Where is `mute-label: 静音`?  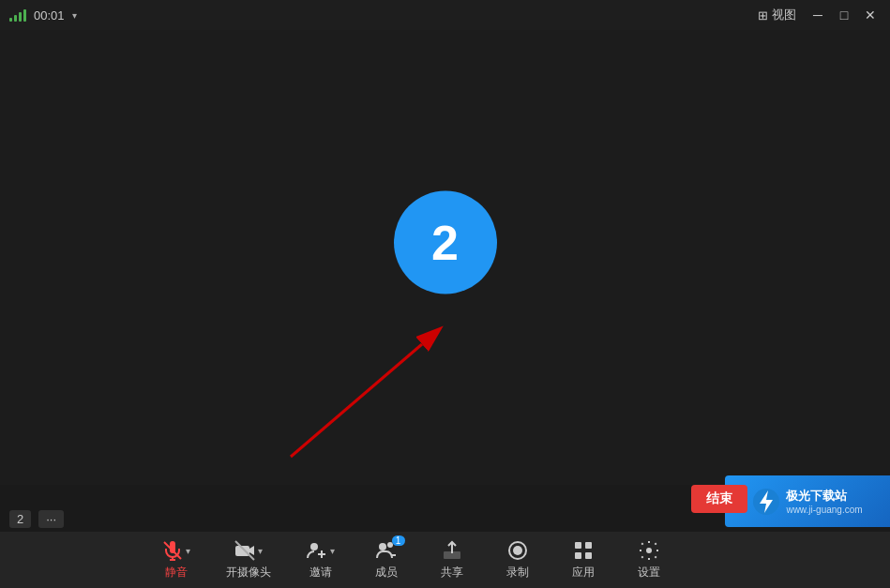 mute-label: 静音 is located at coordinates (176, 572).